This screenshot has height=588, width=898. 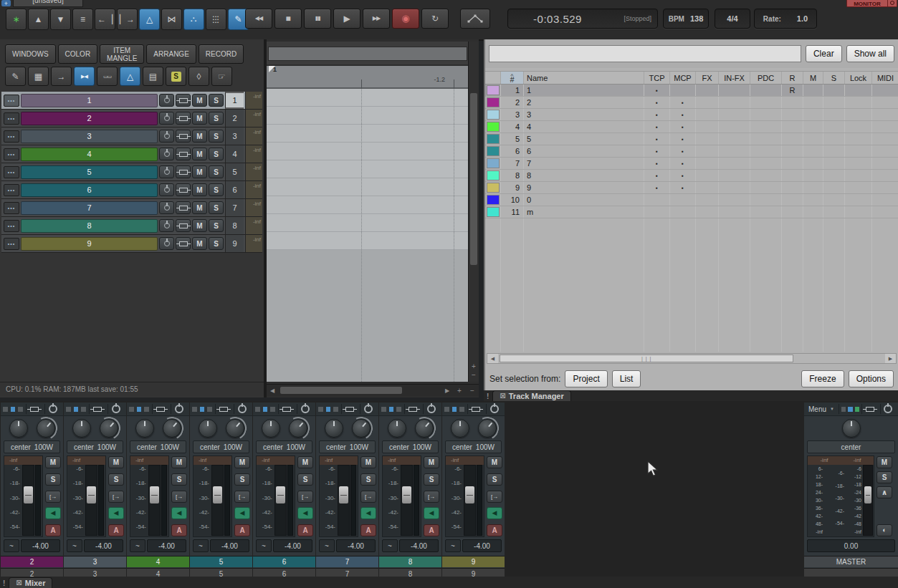 I want to click on column-header-name: Name, so click(x=584, y=77).